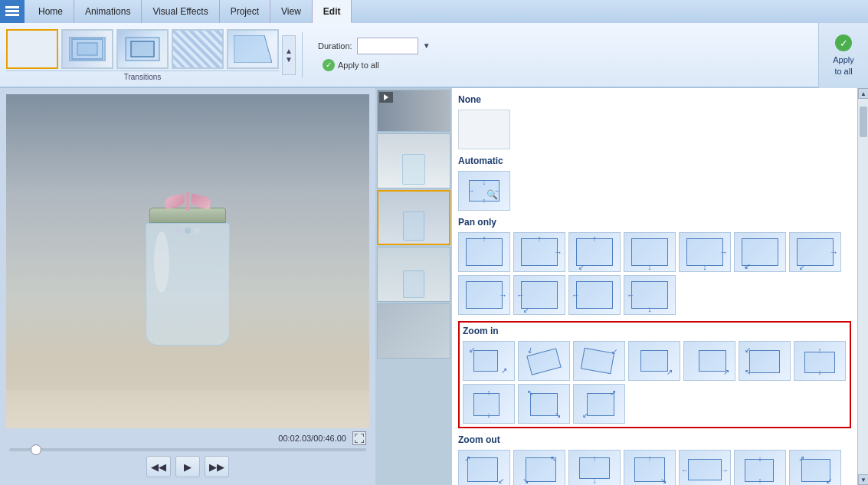 The image size is (868, 485). I want to click on effect-zi-10: ↗ ↙, so click(599, 404).